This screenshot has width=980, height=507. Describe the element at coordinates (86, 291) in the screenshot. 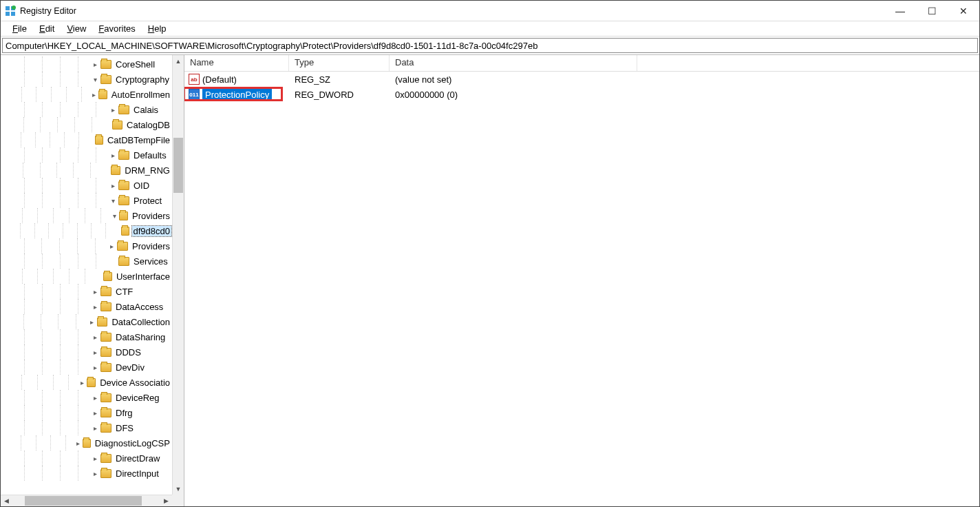

I see `tree-item: ▸CTF` at that location.